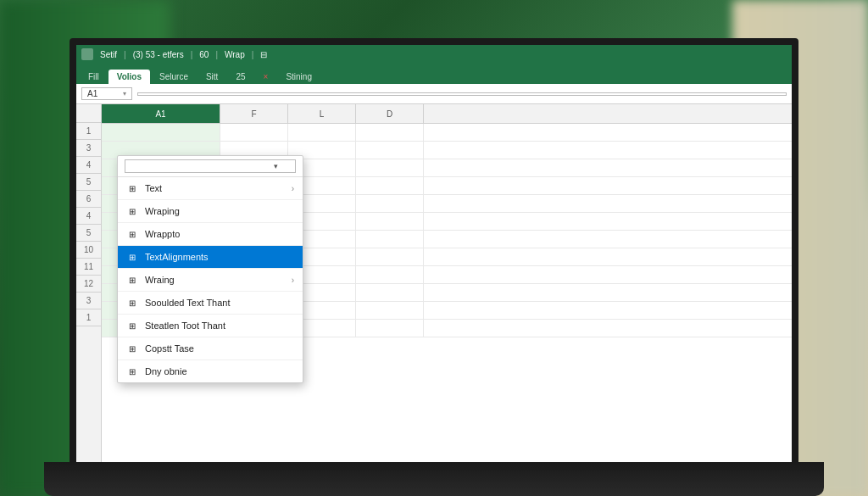  I want to click on formula-input, so click(462, 94).